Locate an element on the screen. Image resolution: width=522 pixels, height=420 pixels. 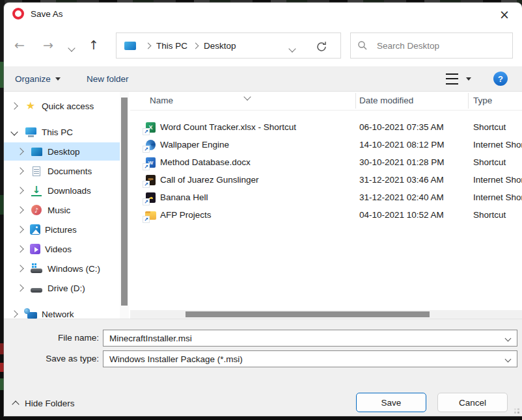
sidebar-item: Music is located at coordinates (62, 210).